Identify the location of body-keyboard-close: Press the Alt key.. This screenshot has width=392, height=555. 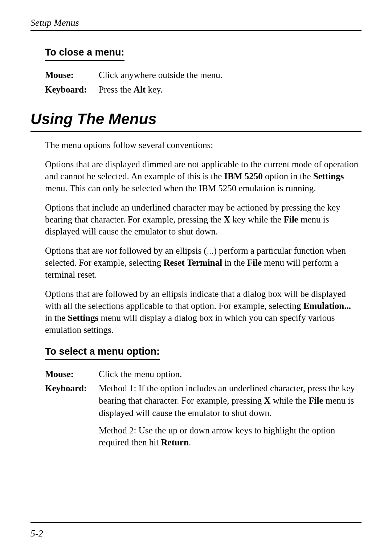
(229, 90).